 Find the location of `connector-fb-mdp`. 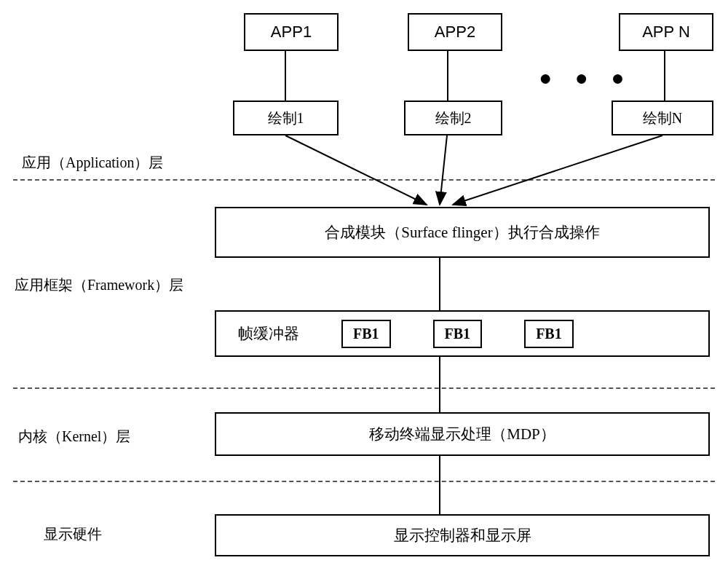

connector-fb-mdp is located at coordinates (440, 385).